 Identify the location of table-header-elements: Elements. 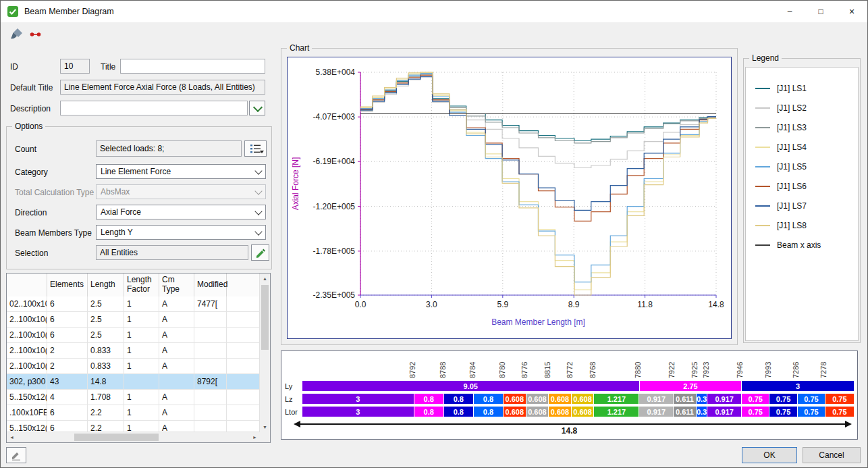
(67, 285).